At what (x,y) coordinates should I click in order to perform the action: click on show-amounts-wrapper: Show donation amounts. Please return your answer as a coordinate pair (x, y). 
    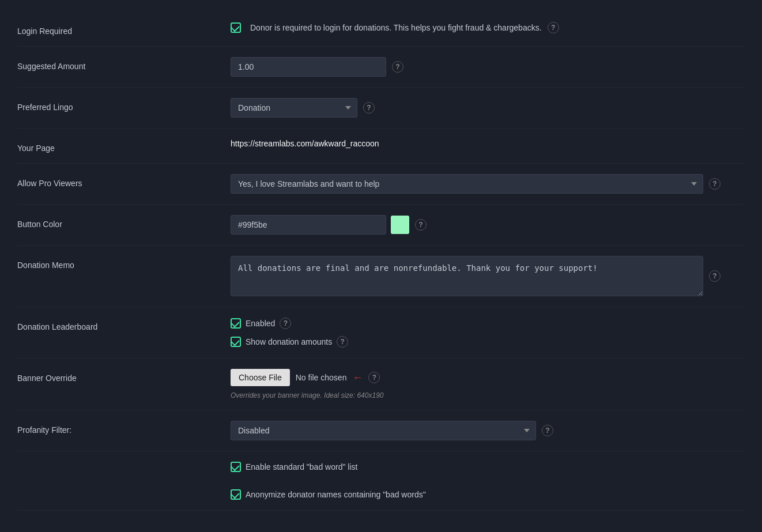
    Looking at the image, I should click on (281, 342).